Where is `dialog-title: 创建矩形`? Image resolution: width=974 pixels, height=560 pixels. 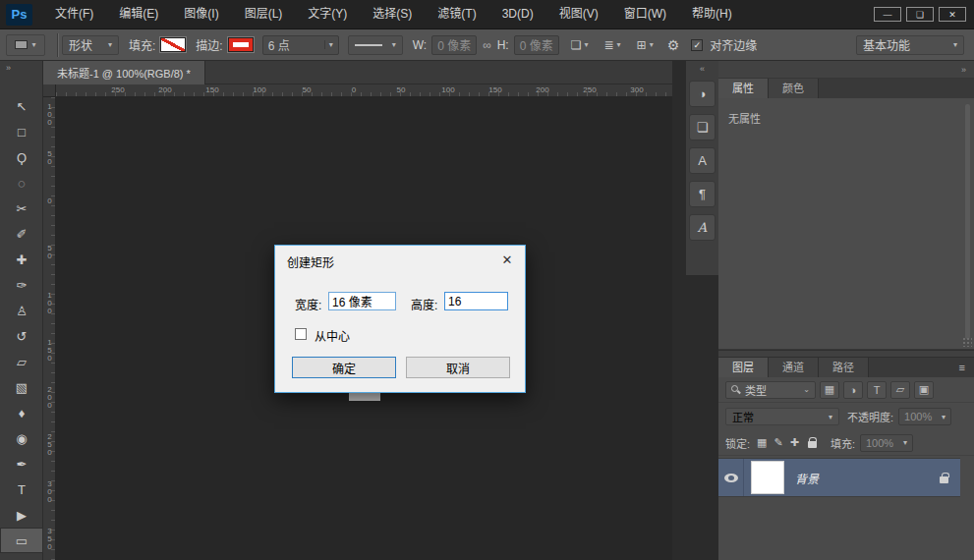
dialog-title: 创建矩形 is located at coordinates (311, 261).